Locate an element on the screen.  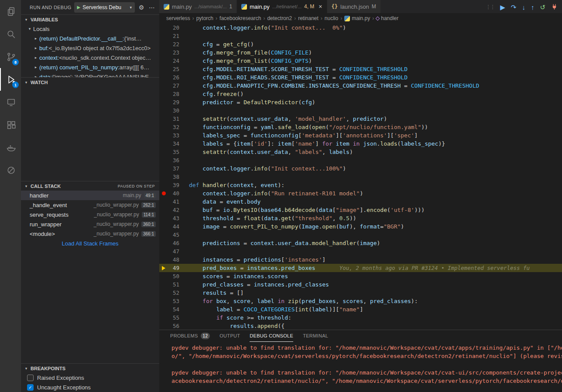
call-stack-section-header: ▾ CALL STACK PAUSED ON STEP is located at coordinates (90, 186).